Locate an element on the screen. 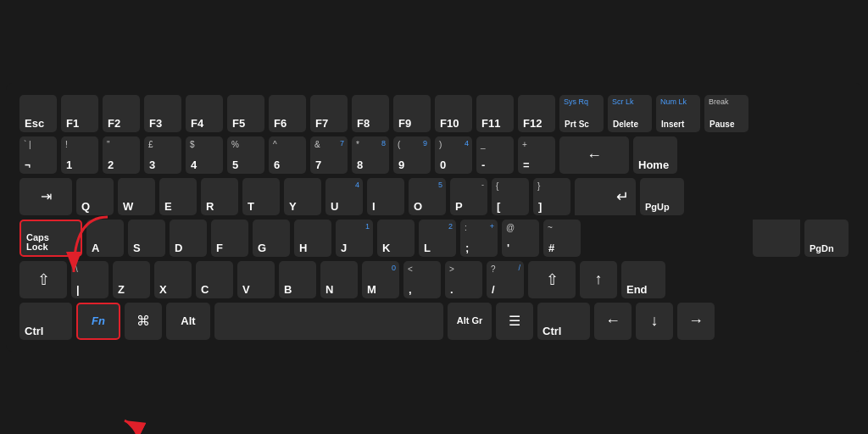  key-comma: < , is located at coordinates (422, 280).